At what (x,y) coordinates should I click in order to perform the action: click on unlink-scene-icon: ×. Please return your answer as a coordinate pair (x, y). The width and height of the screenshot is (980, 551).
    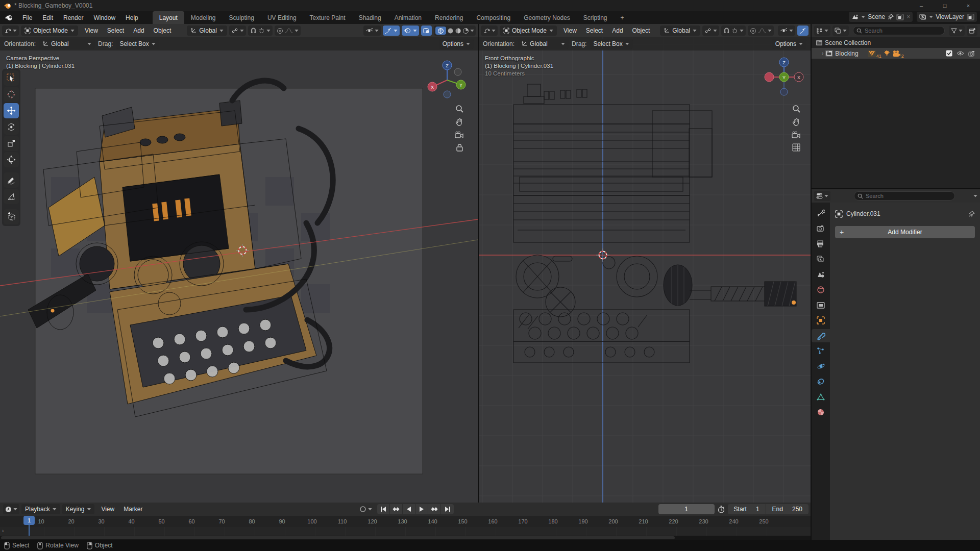
    Looking at the image, I should click on (909, 17).